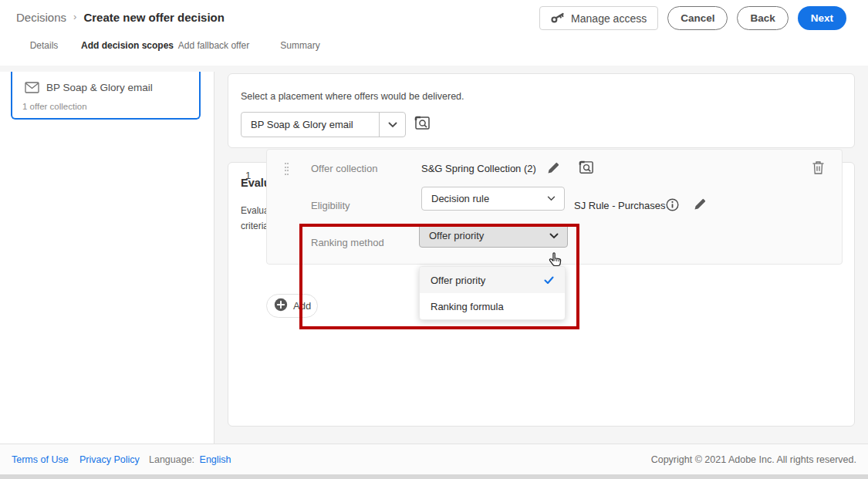 The image size is (868, 479). I want to click on copyright-text: Copyright © 2021 Adobe Inc. All rights r…, so click(754, 460).